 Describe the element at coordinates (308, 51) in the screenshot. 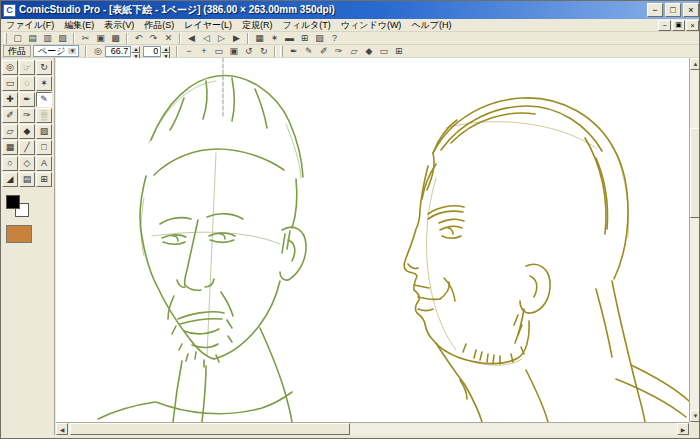

I see `pencil-tool-button: ✎` at that location.